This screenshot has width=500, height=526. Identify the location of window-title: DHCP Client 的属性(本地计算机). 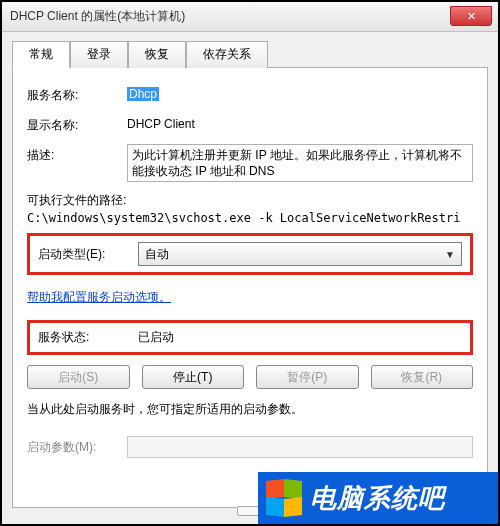
(98, 16).